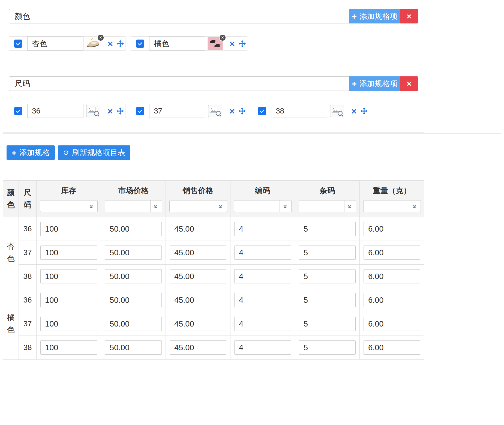  Describe the element at coordinates (415, 206) in the screenshot. I see `batch-fill-weight-button: »` at that location.